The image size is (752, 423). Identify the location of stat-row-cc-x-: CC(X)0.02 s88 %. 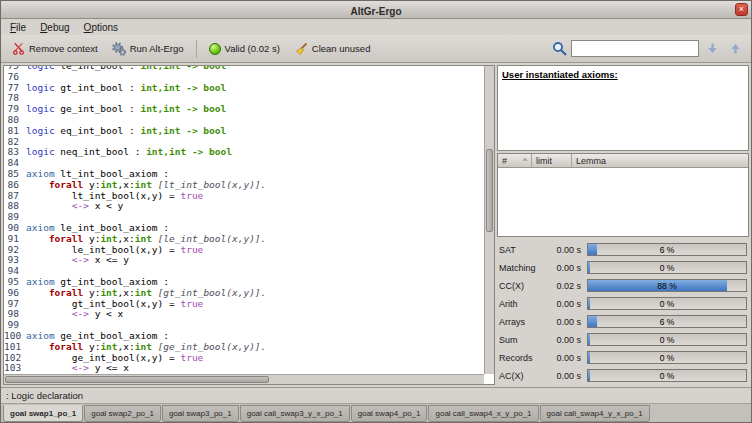
(623, 286).